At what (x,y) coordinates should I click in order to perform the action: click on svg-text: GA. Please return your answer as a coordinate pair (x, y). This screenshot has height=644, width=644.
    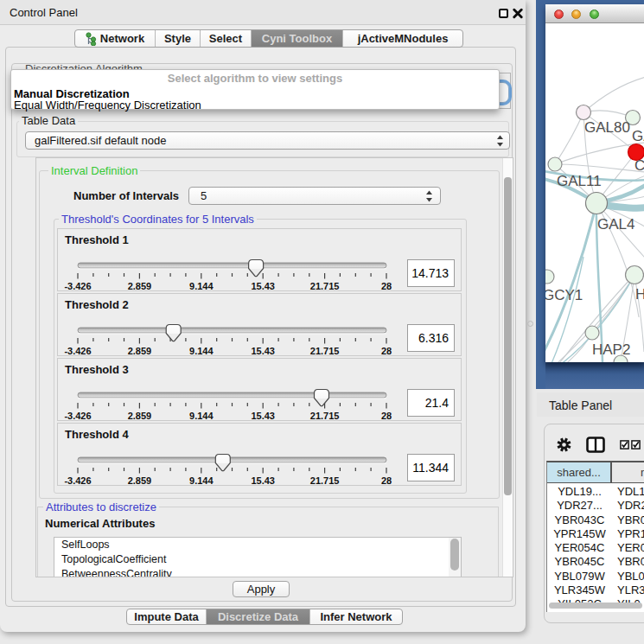
    Looking at the image, I should click on (638, 137).